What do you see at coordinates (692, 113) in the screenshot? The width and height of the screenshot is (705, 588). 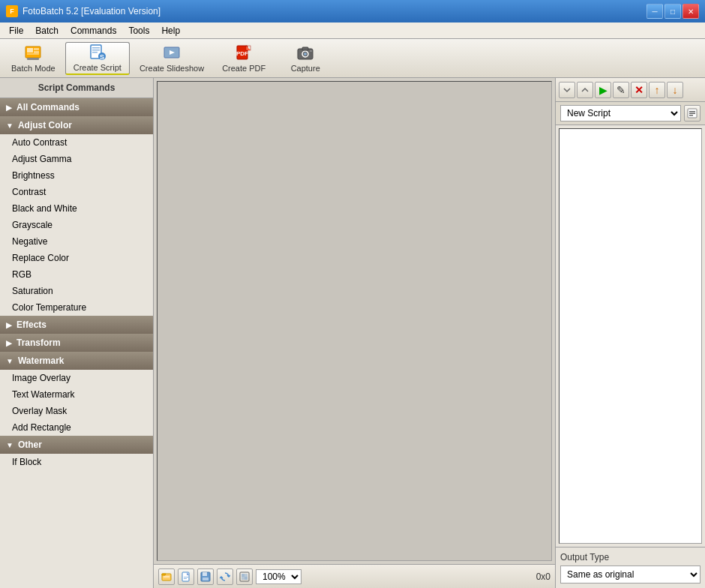 I see `script-browse-button` at bounding box center [692, 113].